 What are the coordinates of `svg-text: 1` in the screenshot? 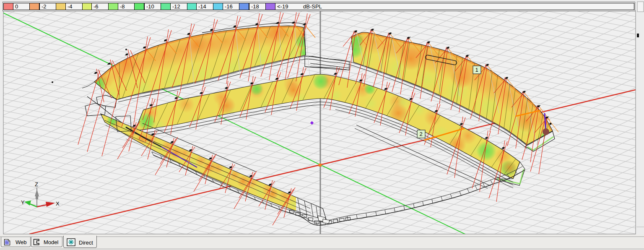 It's located at (476, 70).